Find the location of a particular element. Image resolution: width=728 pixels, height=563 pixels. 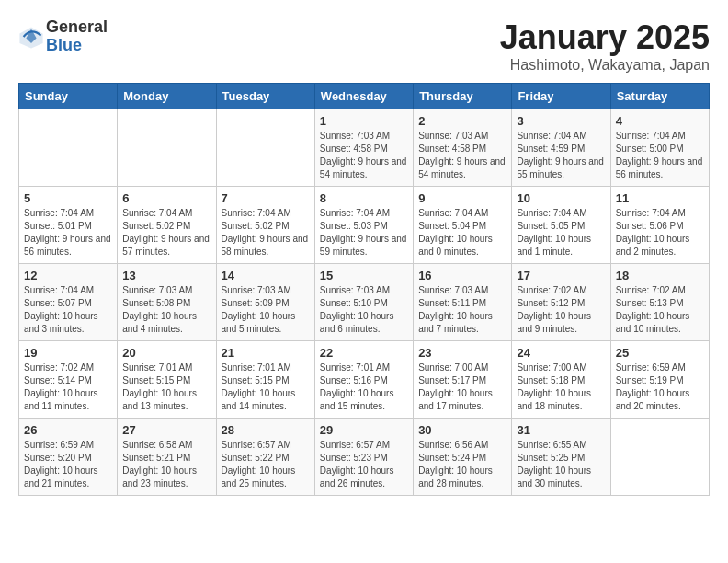

day-info: Sunrise: 7:02 AM Sunset: 5:12 PM Dayligh… is located at coordinates (561, 310).